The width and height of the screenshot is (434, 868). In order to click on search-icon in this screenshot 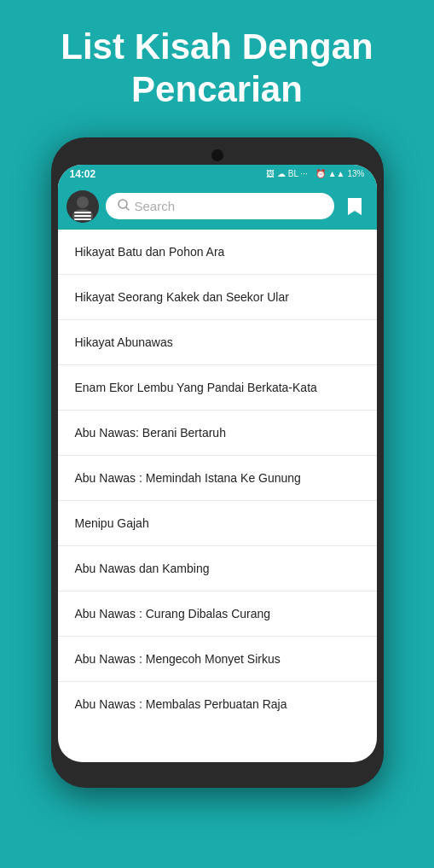, I will do `click(124, 207)`.